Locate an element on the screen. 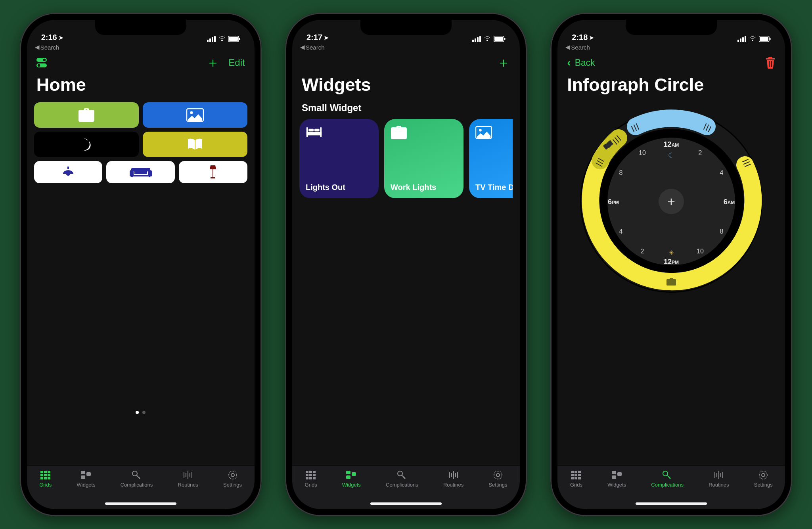  dial-tick-10: 10 is located at coordinates (700, 251).